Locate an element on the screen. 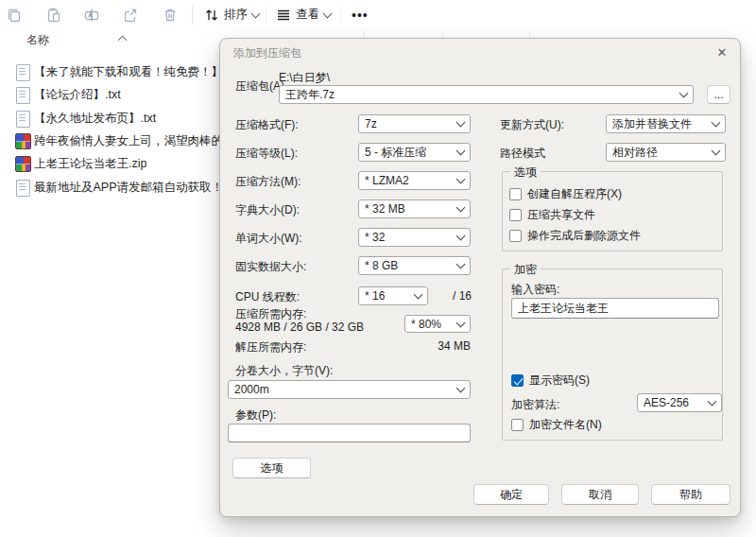 This screenshot has height=537, width=756. compress-shared-checkbox: 压缩共享文件 is located at coordinates (552, 216).